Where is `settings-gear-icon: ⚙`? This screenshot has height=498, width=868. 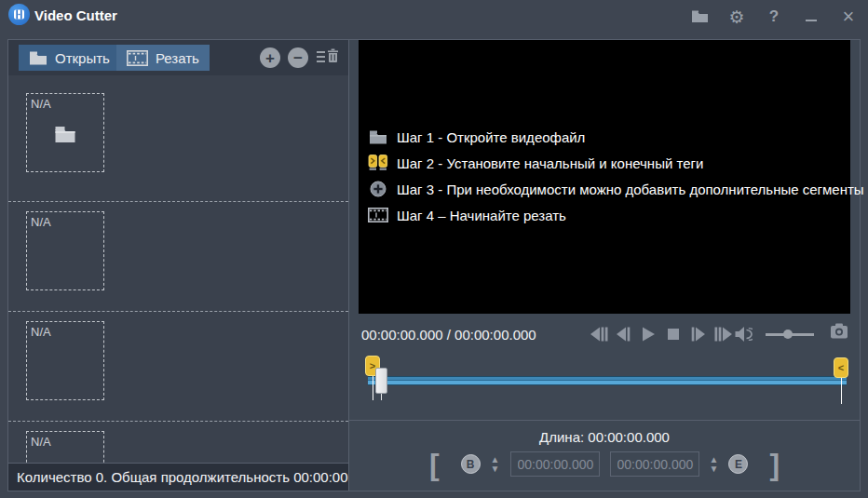
settings-gear-icon: ⚙ is located at coordinates (737, 17).